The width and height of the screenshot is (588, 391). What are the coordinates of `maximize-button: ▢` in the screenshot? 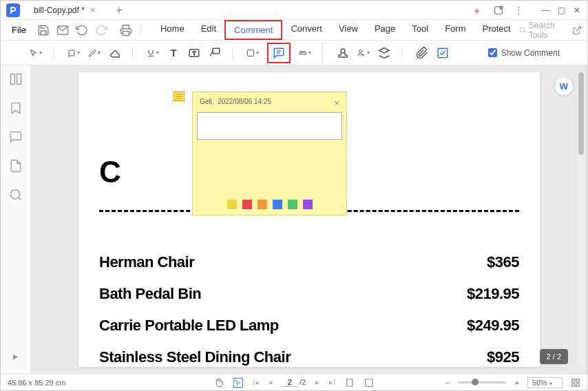 It's located at (562, 10).